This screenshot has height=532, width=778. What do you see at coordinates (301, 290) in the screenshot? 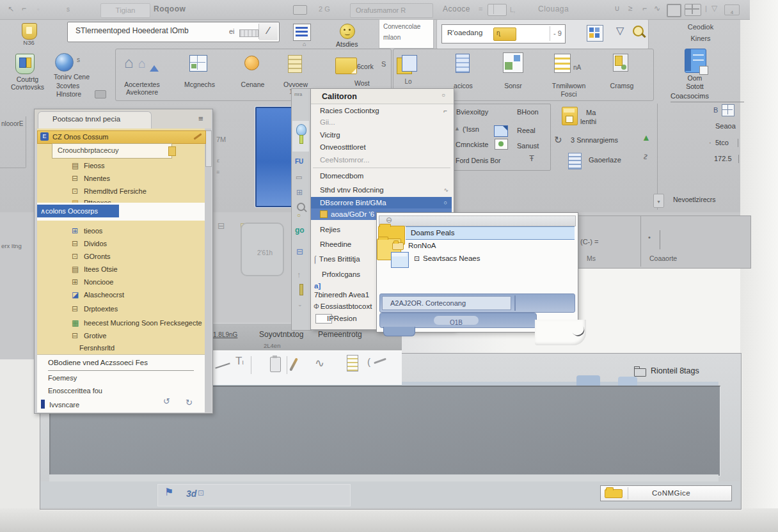
I see `strip-pen-icon` at bounding box center [301, 290].